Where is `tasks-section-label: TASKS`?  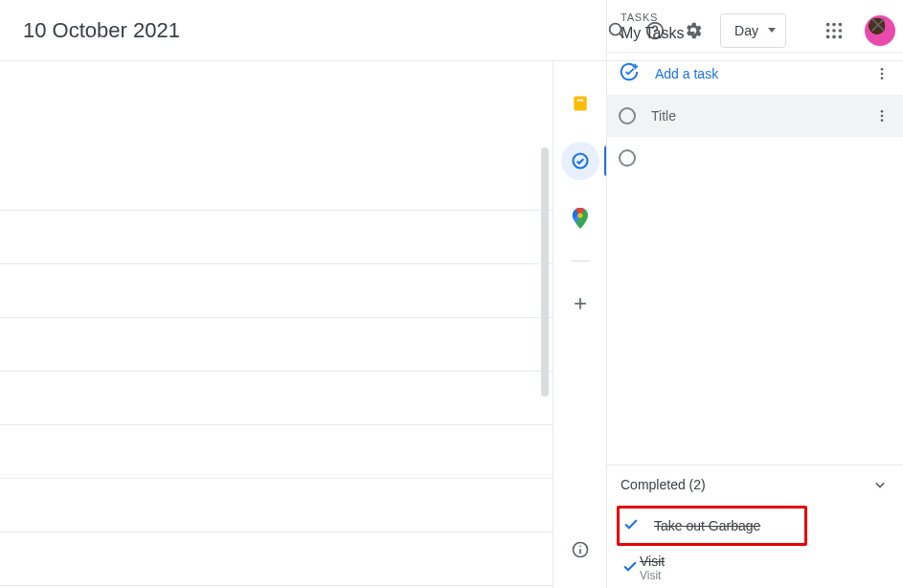
tasks-section-label: TASKS is located at coordinates (755, 17).